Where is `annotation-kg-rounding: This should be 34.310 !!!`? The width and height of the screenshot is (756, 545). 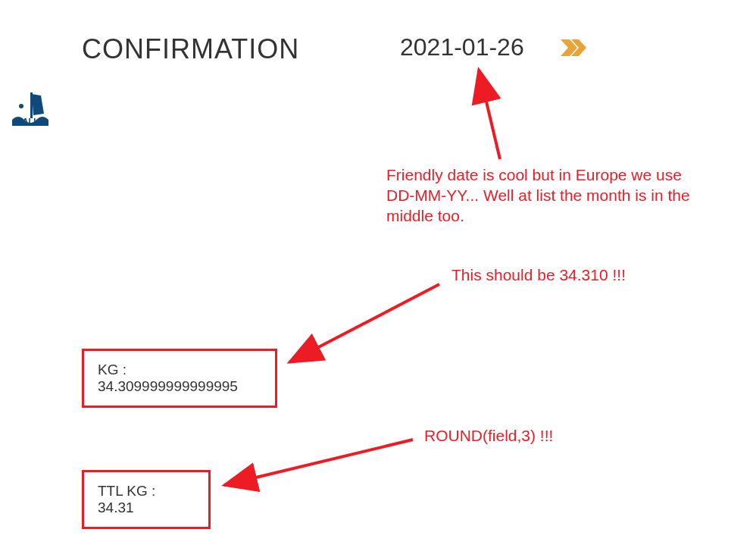 annotation-kg-rounding: This should be 34.310 !!! is located at coordinates (539, 276).